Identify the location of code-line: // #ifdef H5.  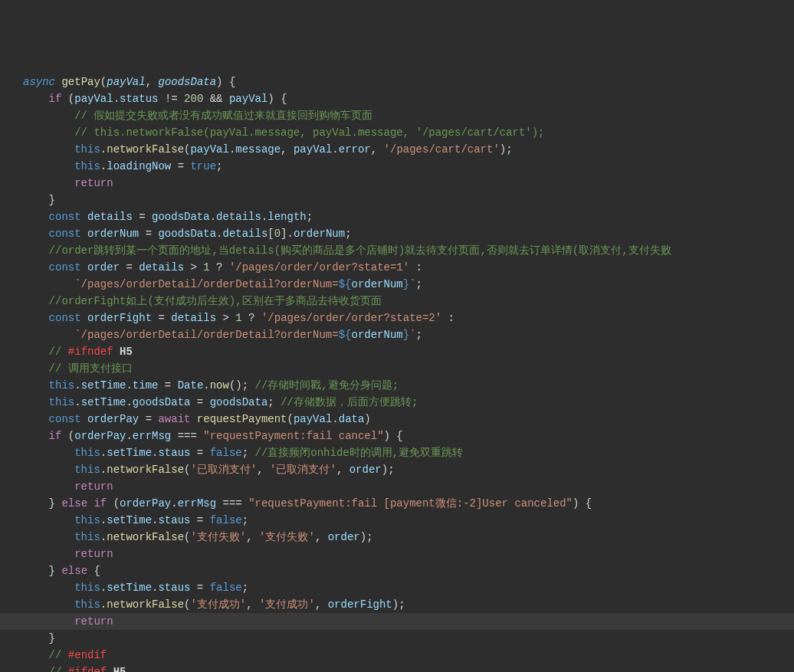
(408, 668).